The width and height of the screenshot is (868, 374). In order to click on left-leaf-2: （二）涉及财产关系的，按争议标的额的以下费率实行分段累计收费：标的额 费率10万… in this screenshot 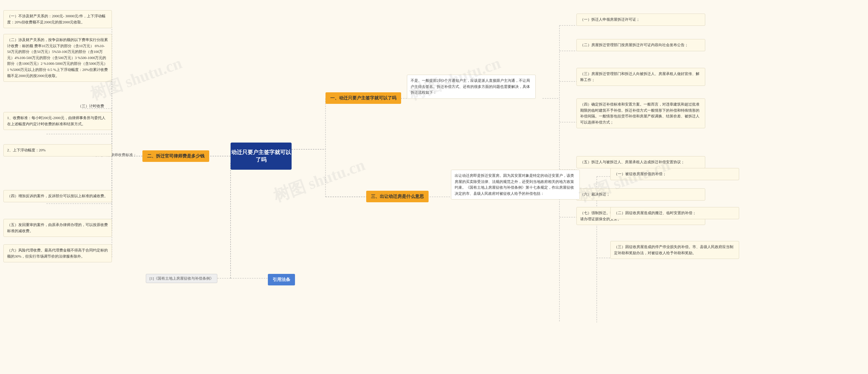, I will do `click(58, 58)`.